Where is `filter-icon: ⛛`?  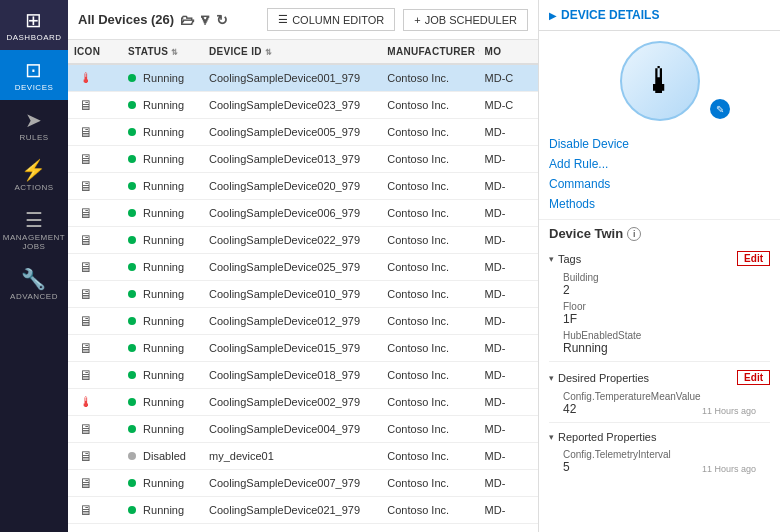
filter-icon: ⛛ is located at coordinates (205, 20).